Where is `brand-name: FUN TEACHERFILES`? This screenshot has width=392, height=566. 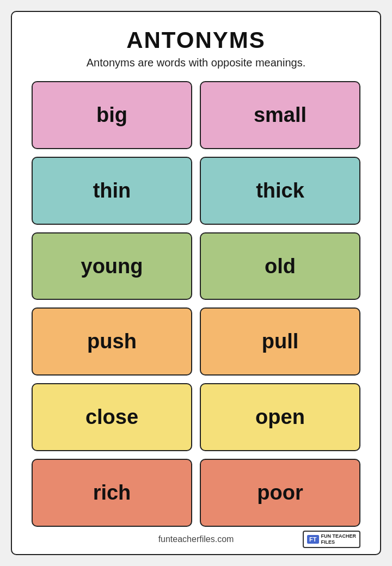 brand-name: FUN TEACHERFILES is located at coordinates (339, 539).